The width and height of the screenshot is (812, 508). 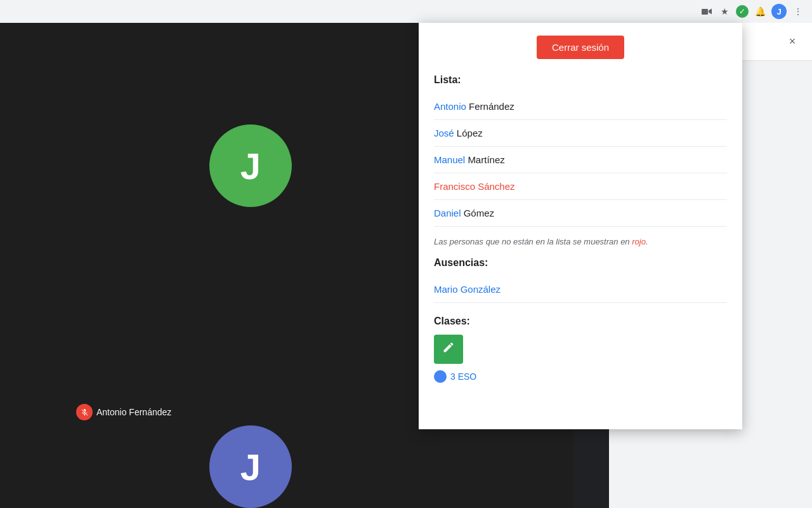 What do you see at coordinates (580, 349) in the screenshot?
I see `clases-section: Clases: 3 ESO` at bounding box center [580, 349].